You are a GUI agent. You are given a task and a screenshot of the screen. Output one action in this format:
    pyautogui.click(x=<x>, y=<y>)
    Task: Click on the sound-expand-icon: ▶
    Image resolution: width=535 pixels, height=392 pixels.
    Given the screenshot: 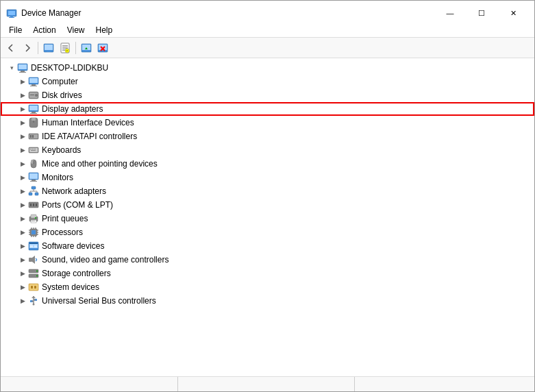 What is the action you would take?
    pyautogui.click(x=23, y=260)
    